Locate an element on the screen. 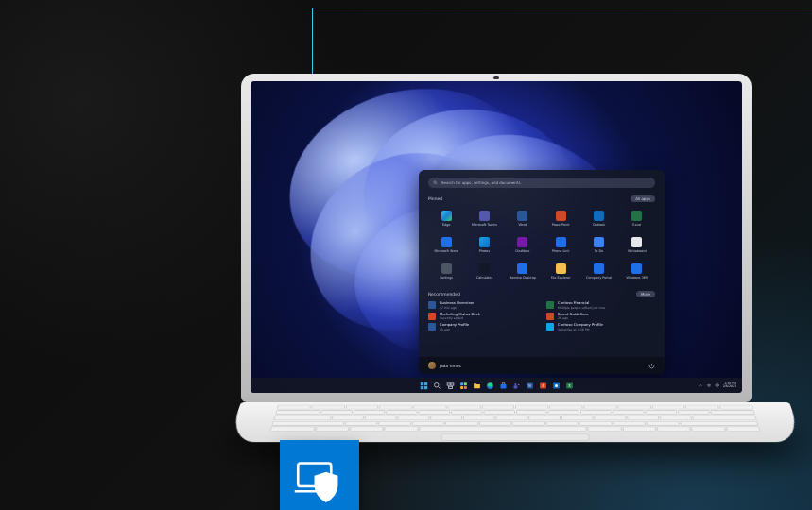 This screenshot has width=812, height=510. taskbar-word: W is located at coordinates (529, 385).